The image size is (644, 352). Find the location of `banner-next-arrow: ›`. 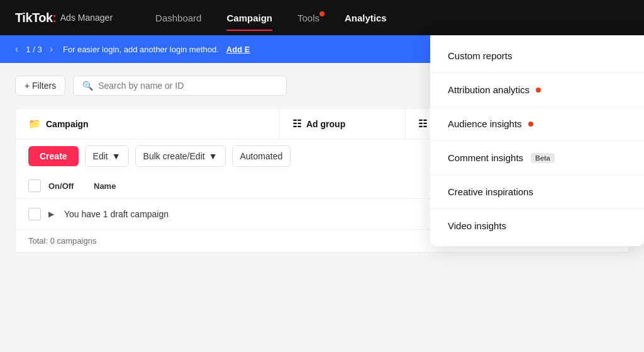

banner-next-arrow: › is located at coordinates (52, 49).